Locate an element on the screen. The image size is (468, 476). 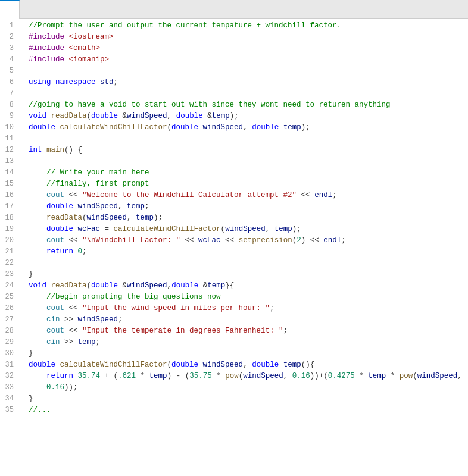
line-number: 32 is located at coordinates (8, 376).